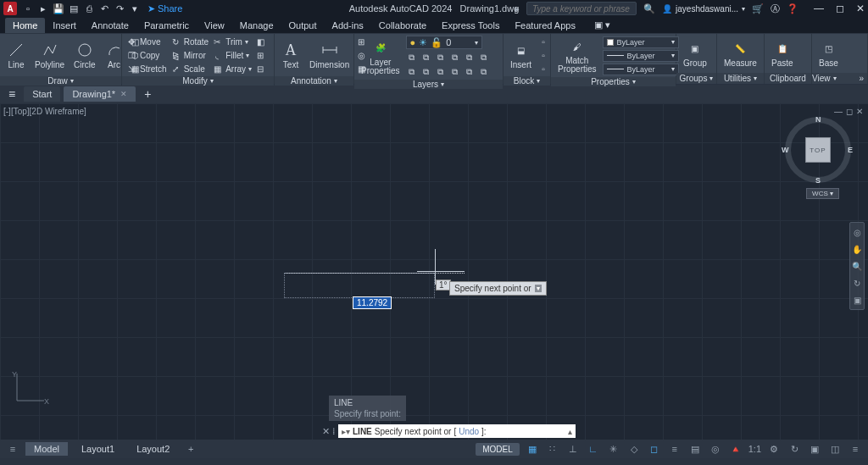 This screenshot has width=868, height=465. What do you see at coordinates (573, 449) in the screenshot?
I see `infer-toggle: ⊥` at bounding box center [573, 449].